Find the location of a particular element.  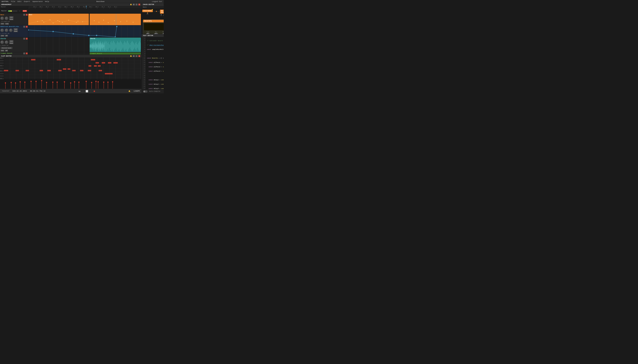

ln-6: 6 is located at coordinates (144, 50).